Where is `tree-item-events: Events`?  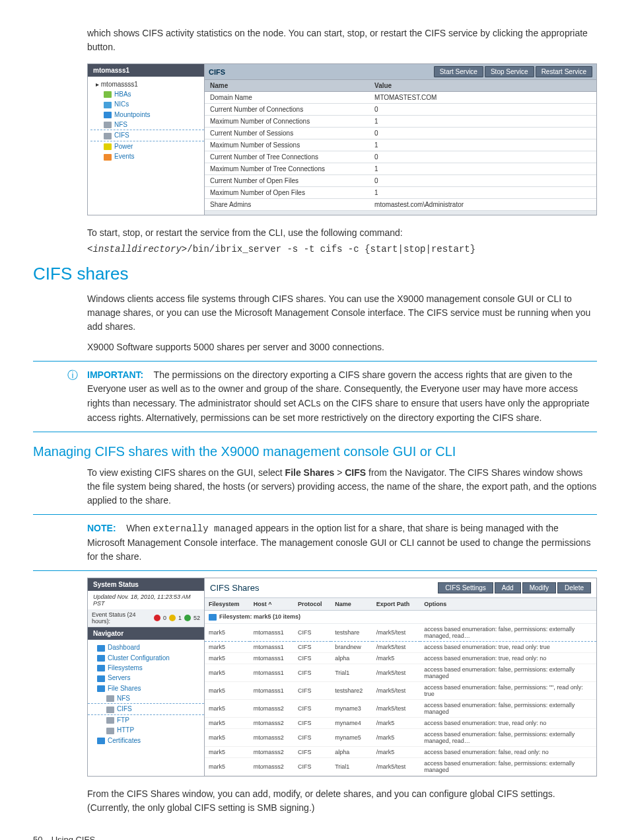
tree-item-events: Events is located at coordinates (147, 156).